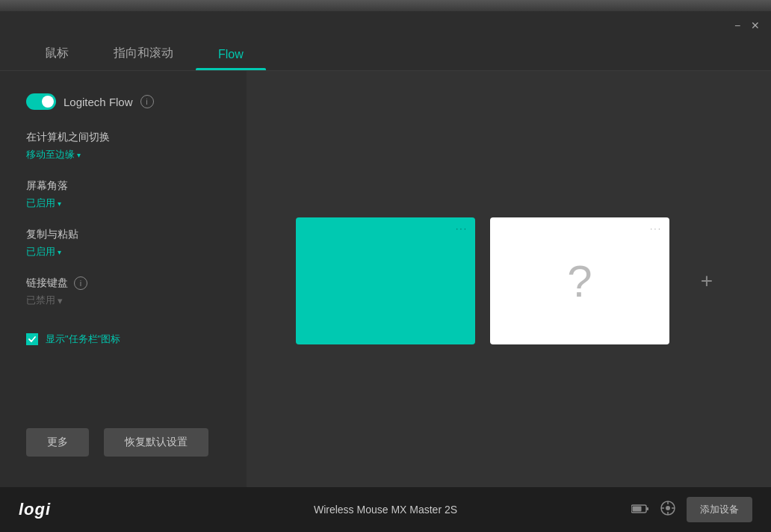  Describe the element at coordinates (147, 102) in the screenshot. I see `logitech-flow-info-icon: i` at that location.